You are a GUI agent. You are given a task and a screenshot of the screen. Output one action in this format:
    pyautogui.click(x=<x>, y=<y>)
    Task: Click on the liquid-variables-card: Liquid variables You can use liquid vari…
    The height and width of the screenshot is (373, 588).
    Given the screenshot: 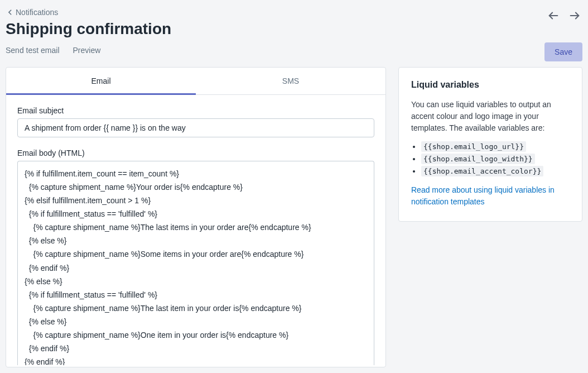 What is the action you would take?
    pyautogui.click(x=490, y=144)
    